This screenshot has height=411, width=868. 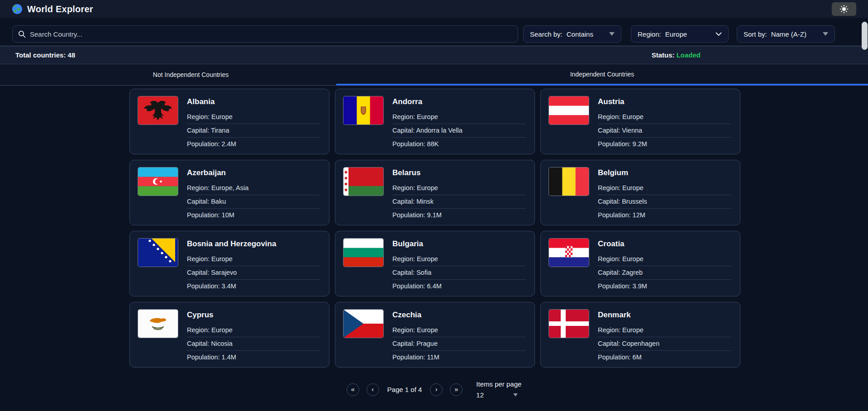 I want to click on globe-icon, so click(x=17, y=9).